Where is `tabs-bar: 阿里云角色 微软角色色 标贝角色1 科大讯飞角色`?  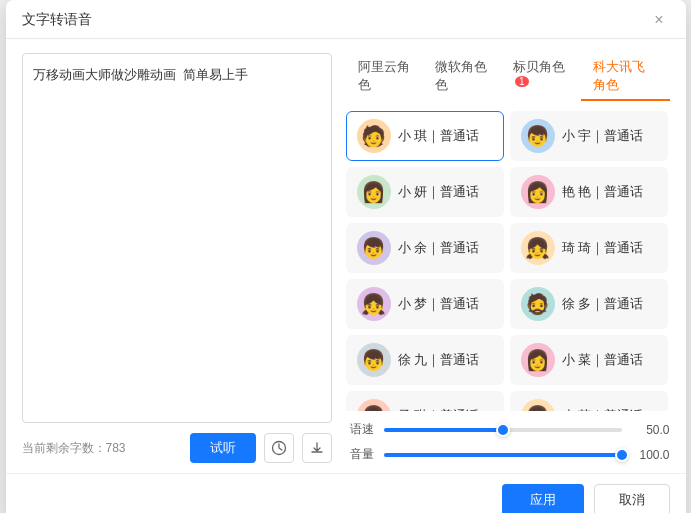
tabs-bar: 阿里云角色 微软角色色 标贝角色1 科大讯飞角色 is located at coordinates (508, 77).